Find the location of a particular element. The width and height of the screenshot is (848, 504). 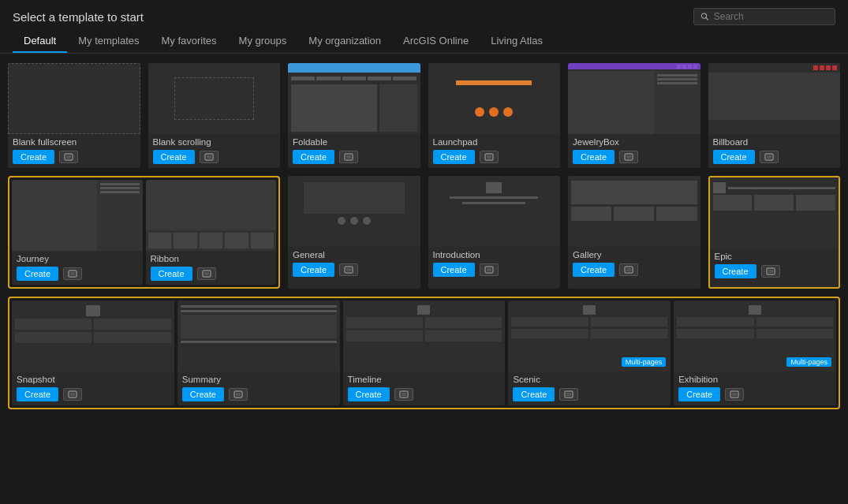

jewelry-panel is located at coordinates (677, 103).